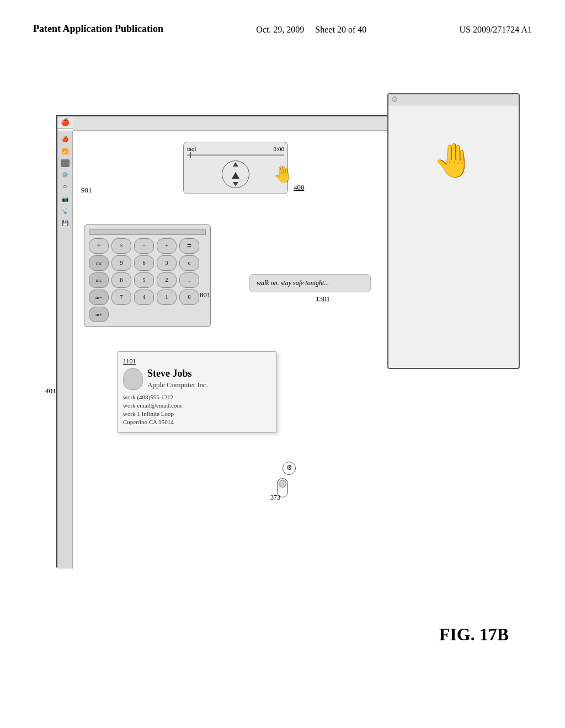  I want to click on spacer3, so click(167, 314).